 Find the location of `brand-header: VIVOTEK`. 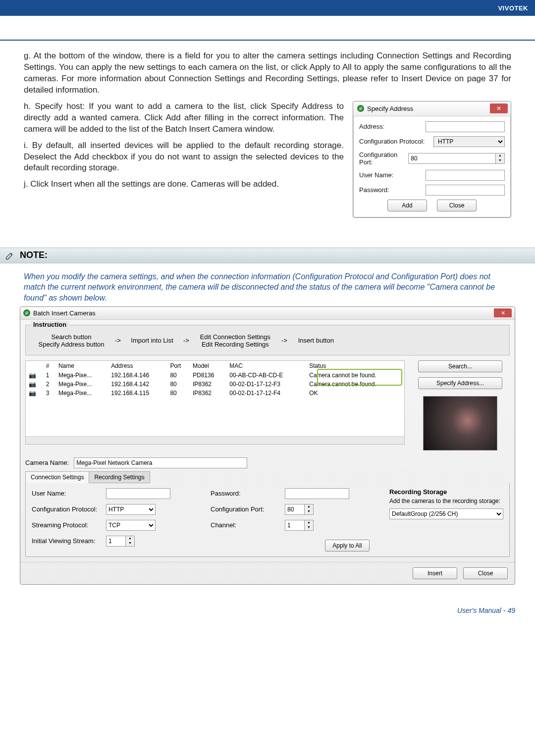

brand-header: VIVOTEK is located at coordinates (268, 8).